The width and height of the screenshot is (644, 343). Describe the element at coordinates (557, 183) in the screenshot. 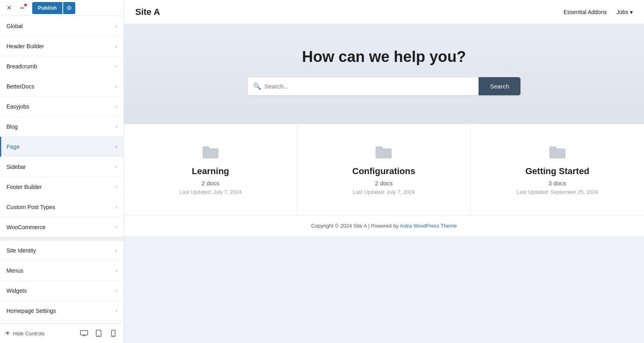

I see `card-docs: 3 docs` at that location.